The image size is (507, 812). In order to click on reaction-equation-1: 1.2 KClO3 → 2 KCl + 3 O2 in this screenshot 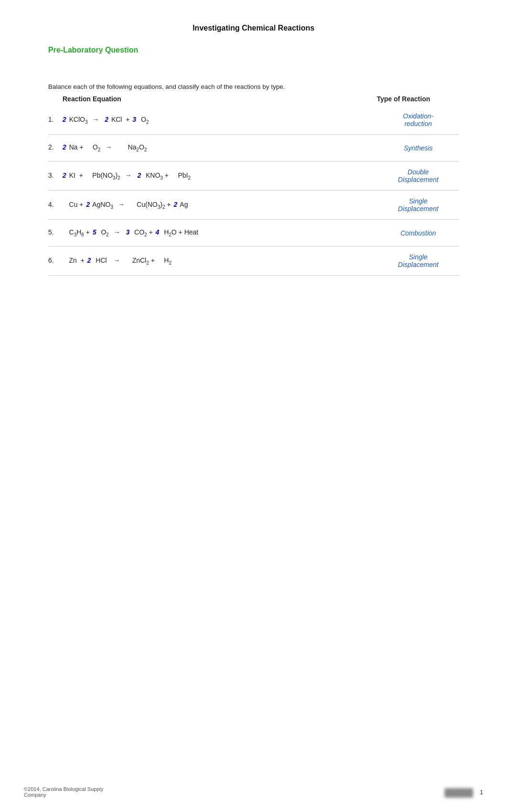, I will do `click(215, 120)`.